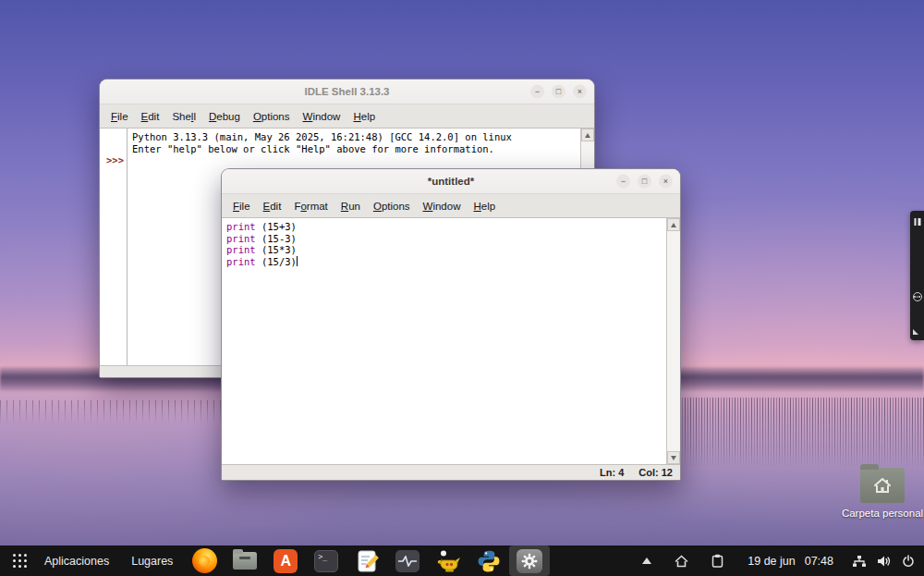  What do you see at coordinates (647, 560) in the screenshot?
I see `eject-tray-icon` at bounding box center [647, 560].